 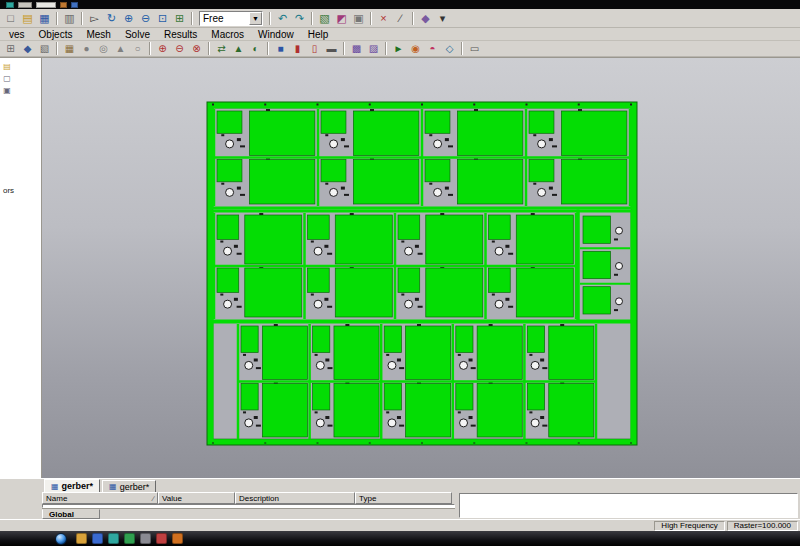 I want to click on material-icon: ■, so click(x=280, y=49).